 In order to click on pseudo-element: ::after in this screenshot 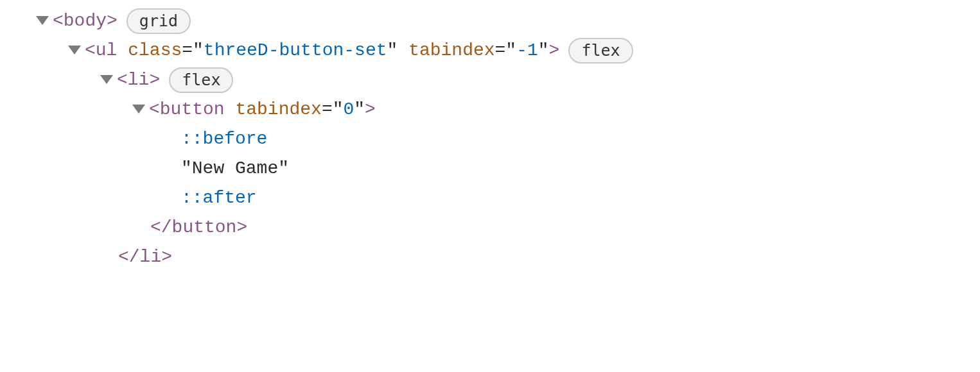, I will do `click(219, 198)`.